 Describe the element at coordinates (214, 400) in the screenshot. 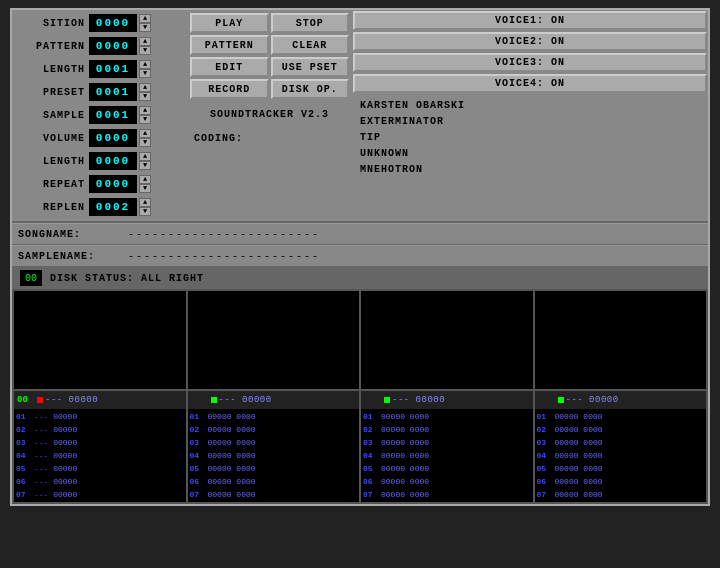

I see `track2-indicator` at that location.